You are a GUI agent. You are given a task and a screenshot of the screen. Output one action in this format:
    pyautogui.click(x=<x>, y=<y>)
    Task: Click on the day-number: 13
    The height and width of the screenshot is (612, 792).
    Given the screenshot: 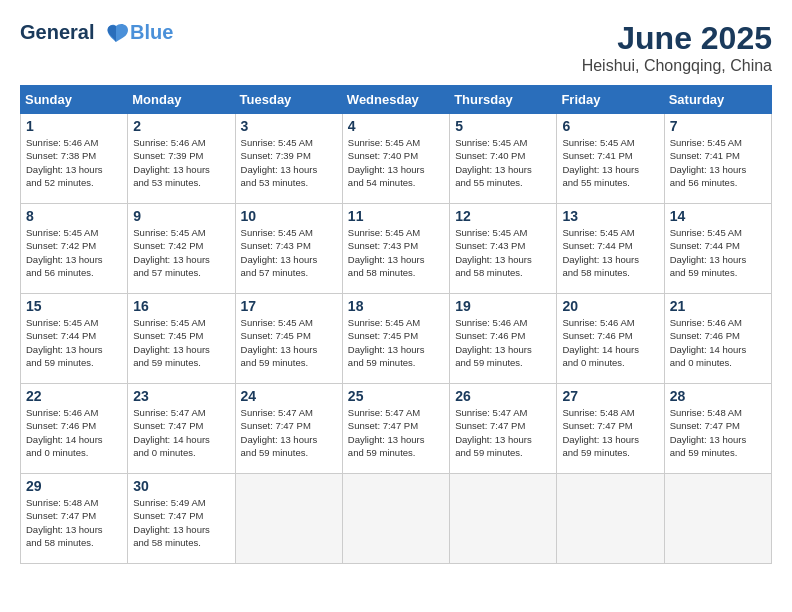 What is the action you would take?
    pyautogui.click(x=610, y=216)
    